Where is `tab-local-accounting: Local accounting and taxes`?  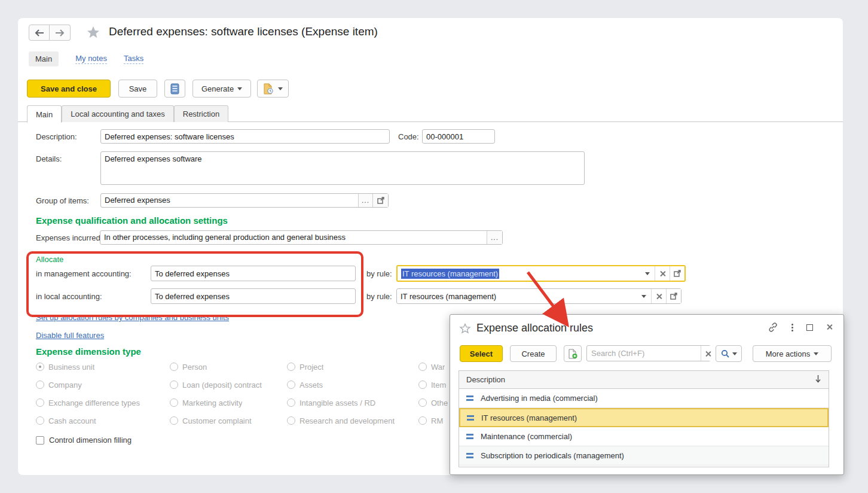 tab-local-accounting: Local accounting and taxes is located at coordinates (118, 114).